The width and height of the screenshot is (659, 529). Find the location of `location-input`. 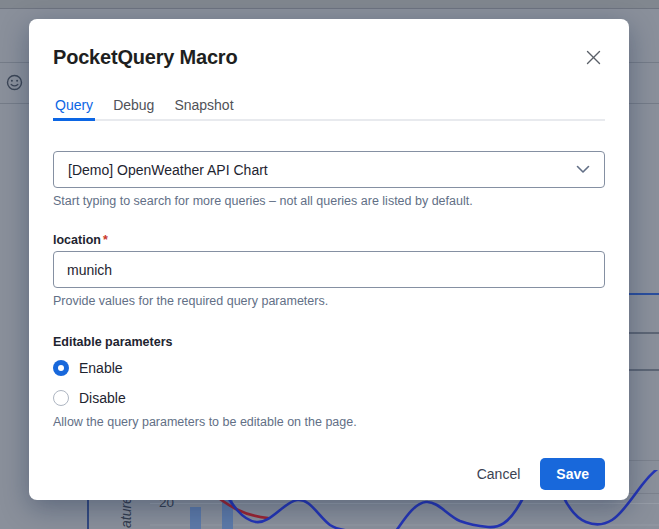

location-input is located at coordinates (329, 270).